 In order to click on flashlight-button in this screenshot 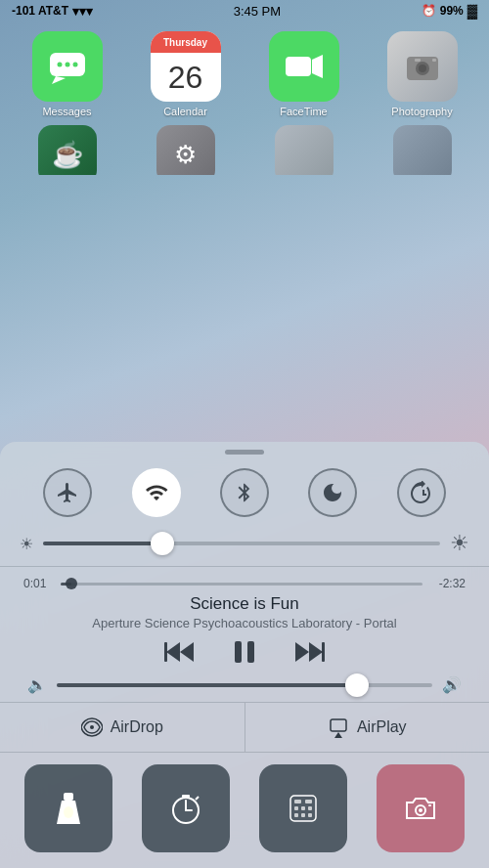, I will do `click(68, 808)`.